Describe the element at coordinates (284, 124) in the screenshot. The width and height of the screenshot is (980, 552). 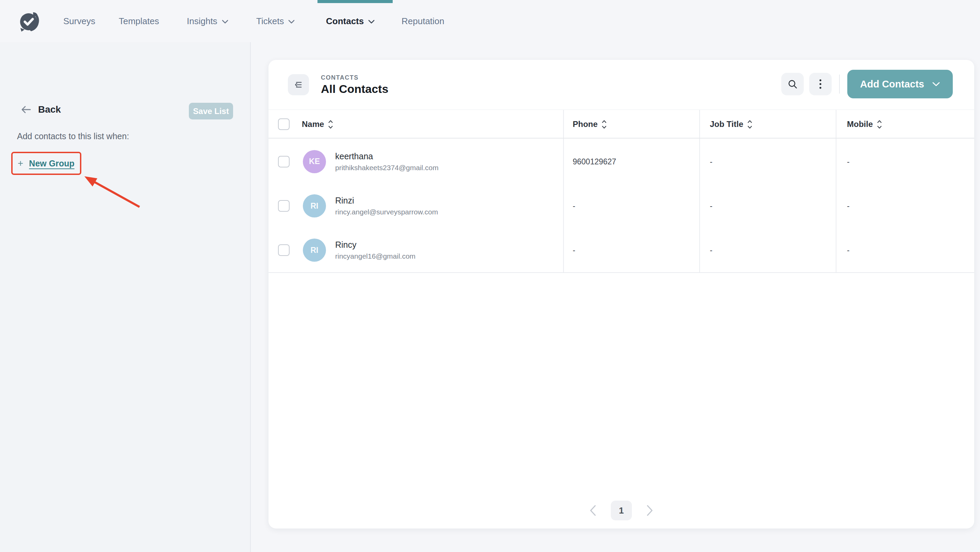
I see `select-all-checkbox` at that location.